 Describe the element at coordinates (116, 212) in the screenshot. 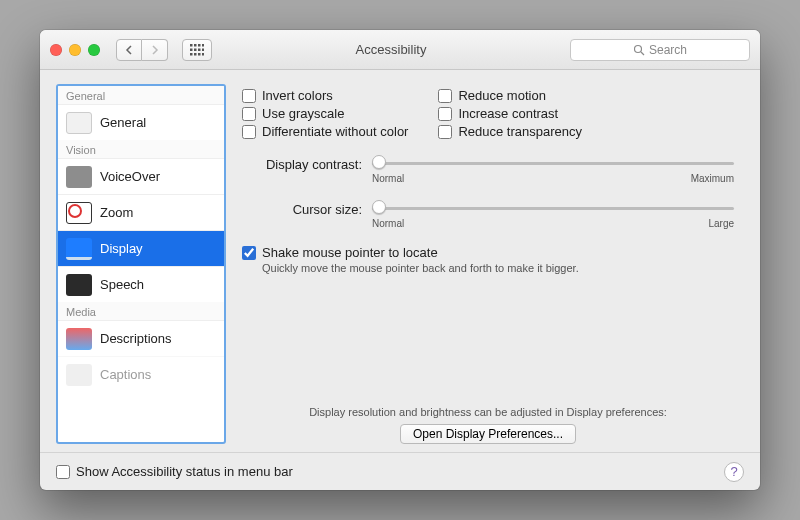

I see `sidebar-item-label: Zoom` at that location.